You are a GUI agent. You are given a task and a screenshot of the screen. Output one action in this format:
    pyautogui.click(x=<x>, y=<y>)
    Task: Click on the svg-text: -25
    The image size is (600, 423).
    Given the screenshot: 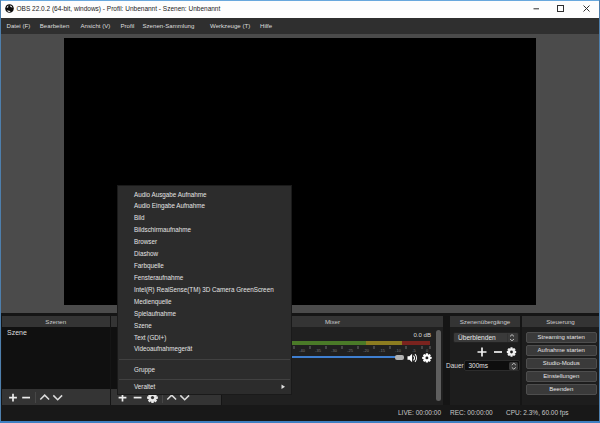 What is the action you would take?
    pyautogui.click(x=350, y=350)
    